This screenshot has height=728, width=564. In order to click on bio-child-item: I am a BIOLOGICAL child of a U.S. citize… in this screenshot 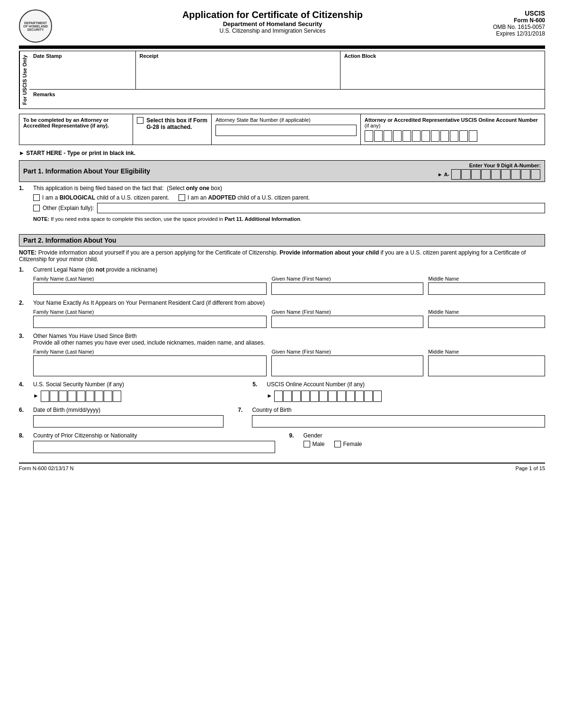, I will do `click(101, 198)`.